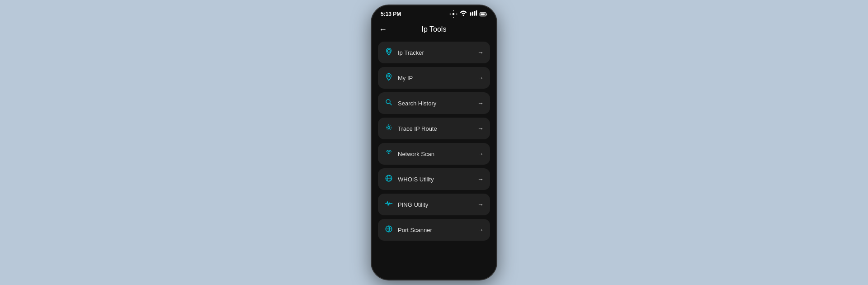 This screenshot has width=868, height=285. I want to click on pulse-icon, so click(389, 204).